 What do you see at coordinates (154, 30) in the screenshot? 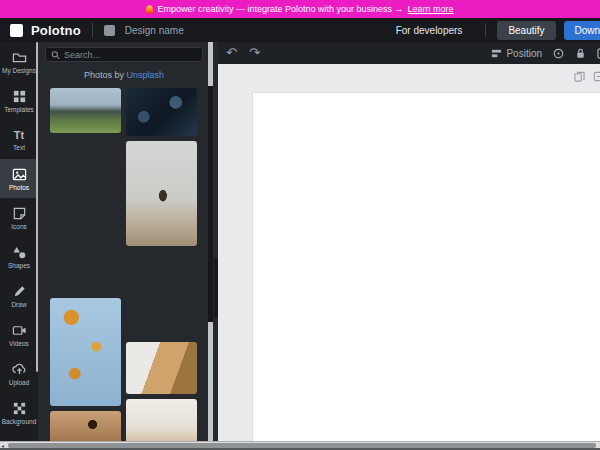
I see `design-name-field: Design name` at bounding box center [154, 30].